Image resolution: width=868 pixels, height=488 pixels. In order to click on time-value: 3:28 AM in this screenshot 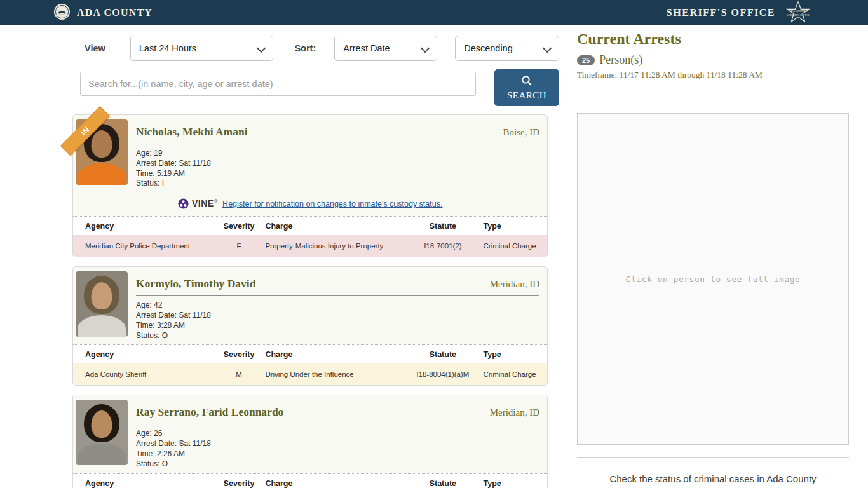, I will do `click(171, 325)`.